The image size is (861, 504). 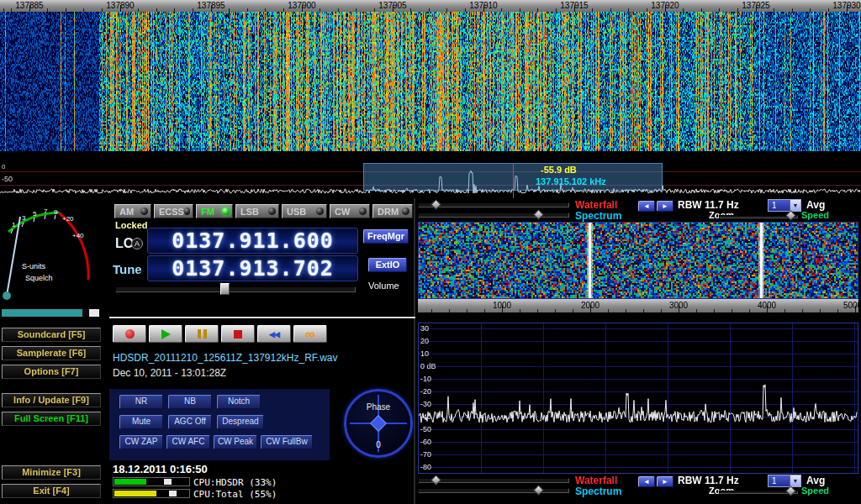 What do you see at coordinates (513, 181) in the screenshot?
I see `tune-cursor-line` at bounding box center [513, 181].